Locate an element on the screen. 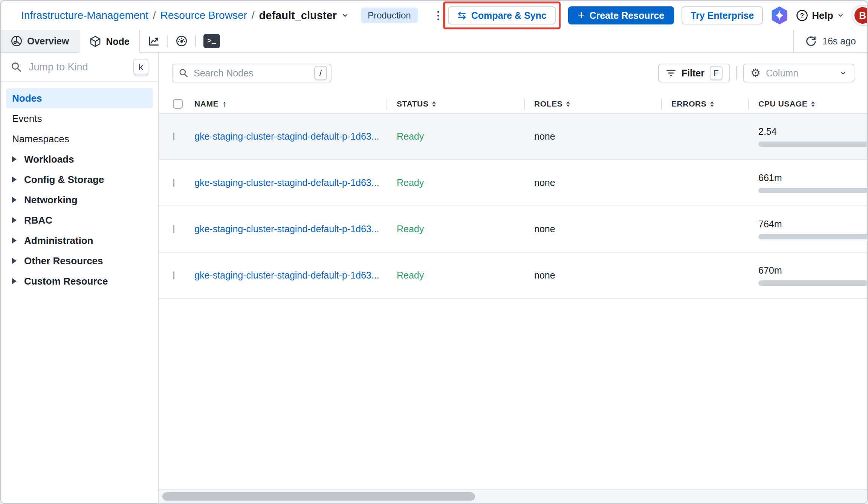 The width and height of the screenshot is (868, 504). user-menu: B is located at coordinates (860, 15).